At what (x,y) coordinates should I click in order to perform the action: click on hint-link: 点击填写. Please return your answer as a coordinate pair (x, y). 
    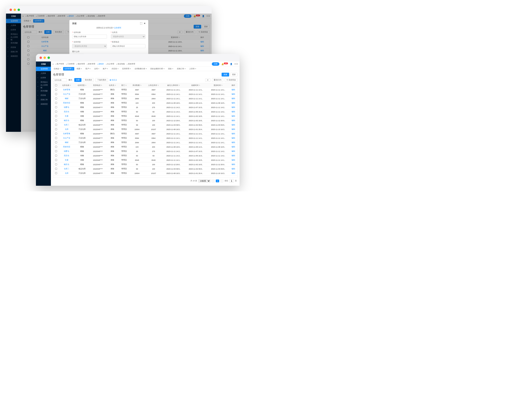
    Looking at the image, I should click on (117, 28).